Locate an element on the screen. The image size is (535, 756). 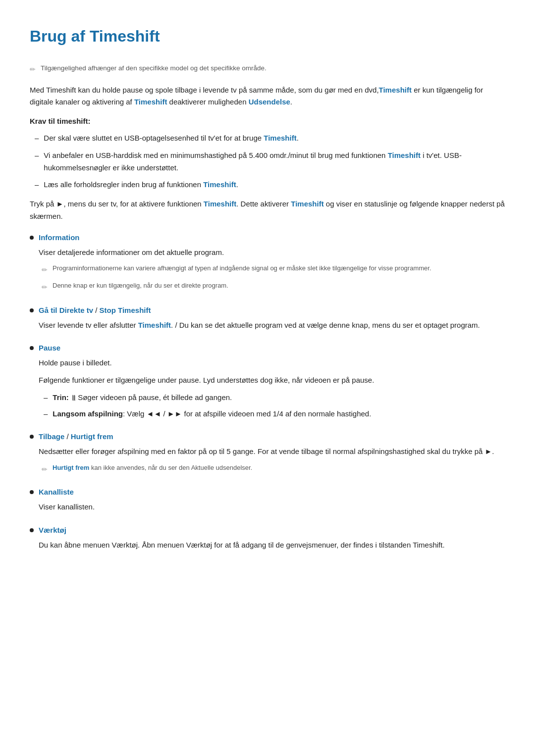
krav-list: Der skal være sluttet en USB-optagelsese… is located at coordinates (268, 161).